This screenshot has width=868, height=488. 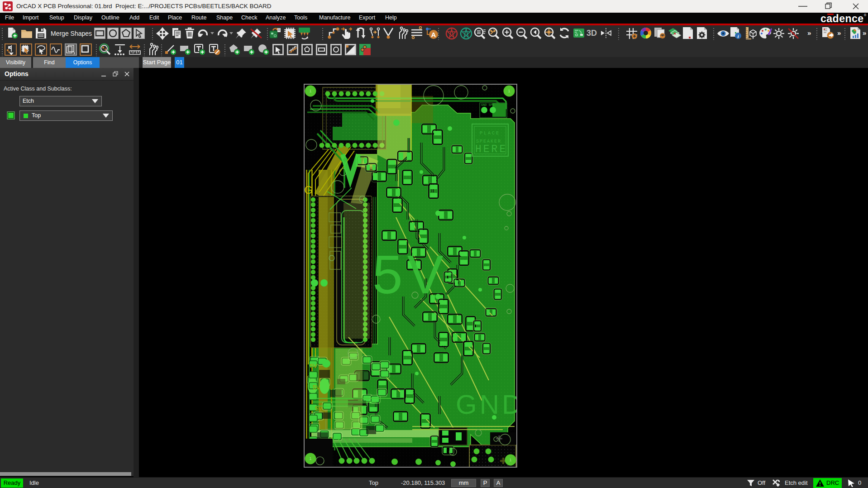 What do you see at coordinates (488, 105) in the screenshot?
I see `svg-text: GND SPK` at bounding box center [488, 105].